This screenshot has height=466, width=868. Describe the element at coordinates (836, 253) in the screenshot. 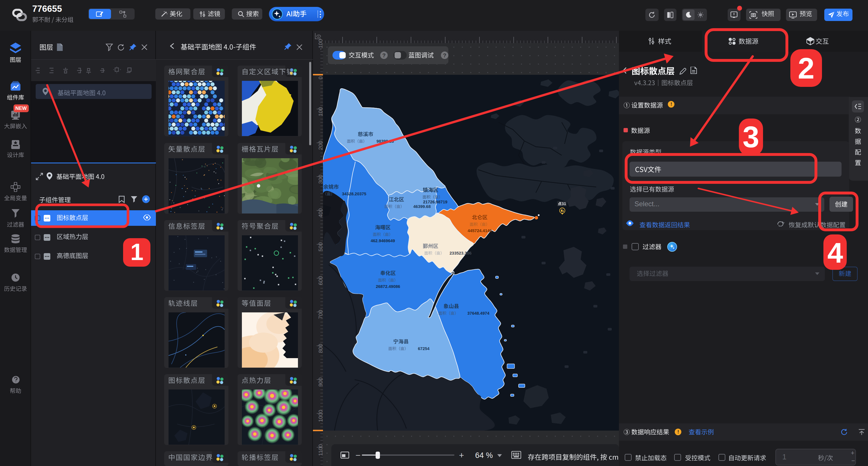

I see `svg-text: 4` at that location.